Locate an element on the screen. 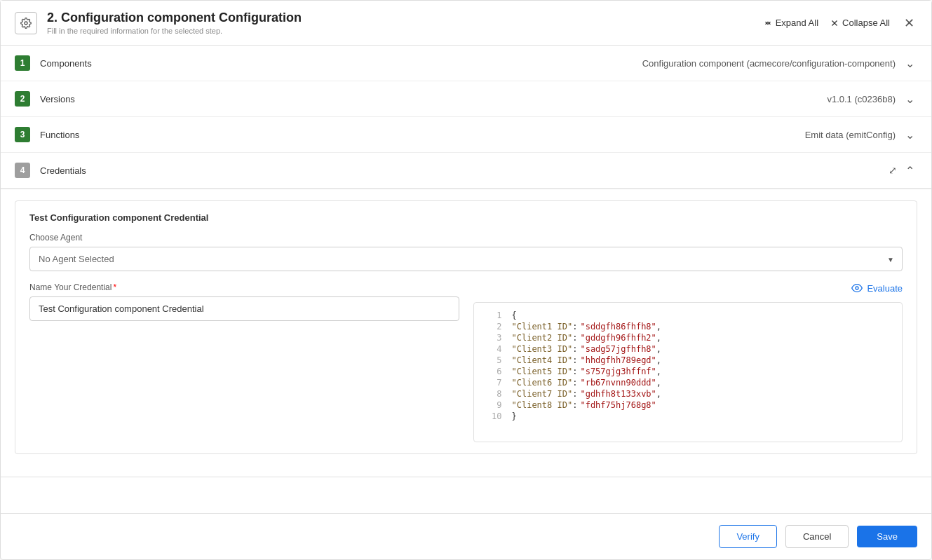  agent-select-wrapper: No Agent Selected is located at coordinates (466, 259).